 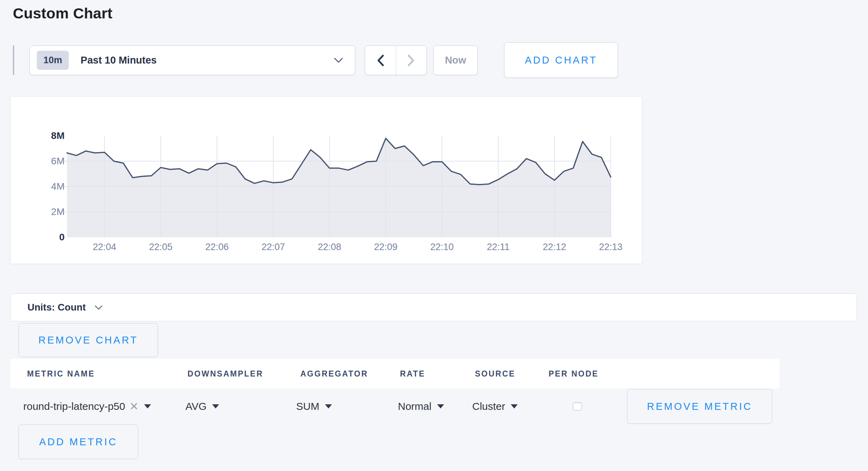 I want to click on x-tick-label: 22:04, so click(x=105, y=247).